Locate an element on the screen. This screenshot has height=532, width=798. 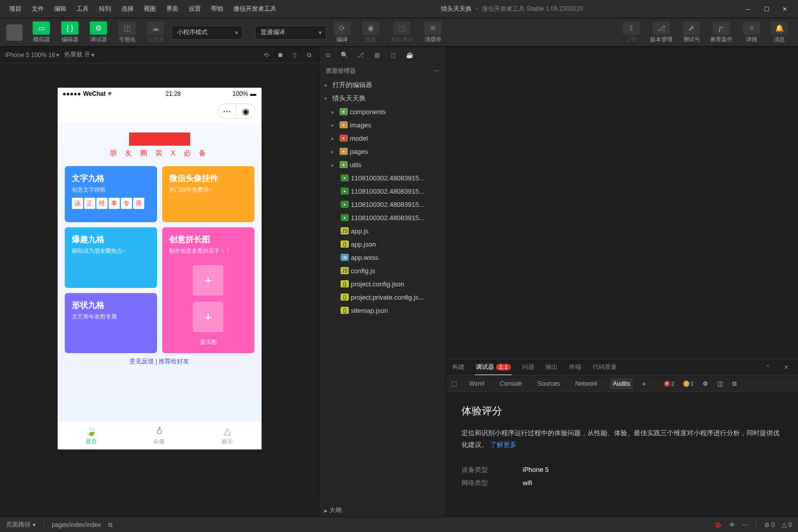
cloud-button: ☁云开发 is located at coordinates (156, 33).